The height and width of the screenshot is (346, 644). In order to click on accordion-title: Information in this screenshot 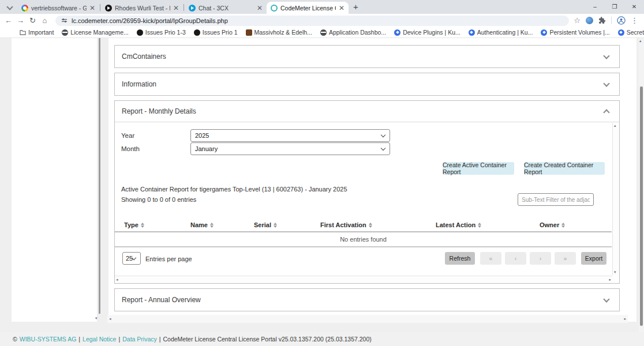, I will do `click(139, 84)`.